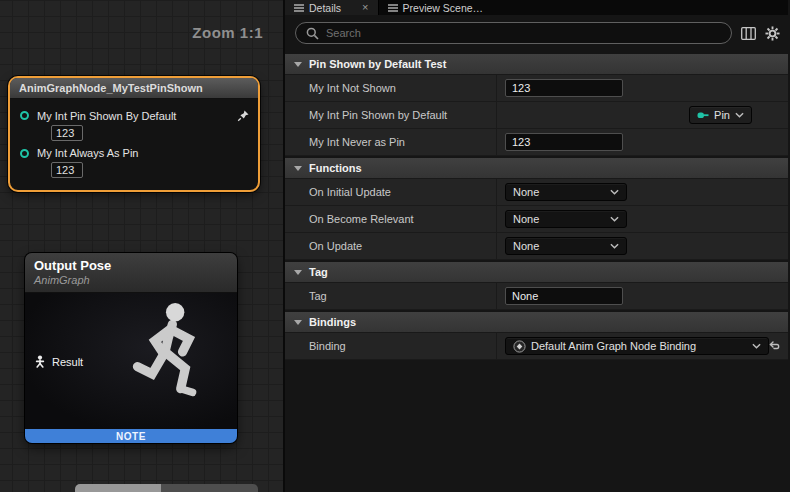 The width and height of the screenshot is (790, 492). I want to click on pin-label: My Int Pin Shown By Default, so click(106, 116).